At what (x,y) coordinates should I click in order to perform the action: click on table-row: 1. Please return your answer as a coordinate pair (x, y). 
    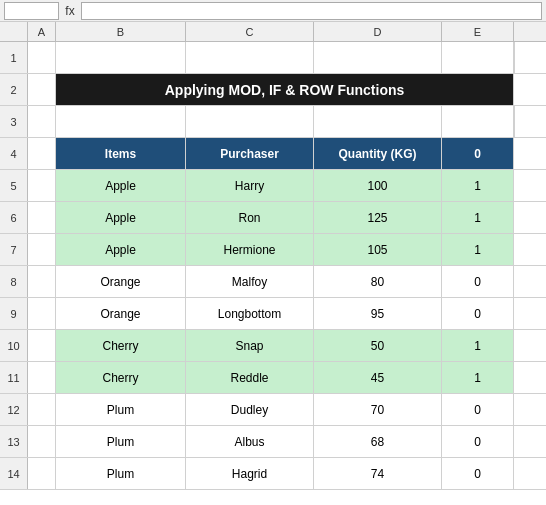
    Looking at the image, I should click on (273, 58).